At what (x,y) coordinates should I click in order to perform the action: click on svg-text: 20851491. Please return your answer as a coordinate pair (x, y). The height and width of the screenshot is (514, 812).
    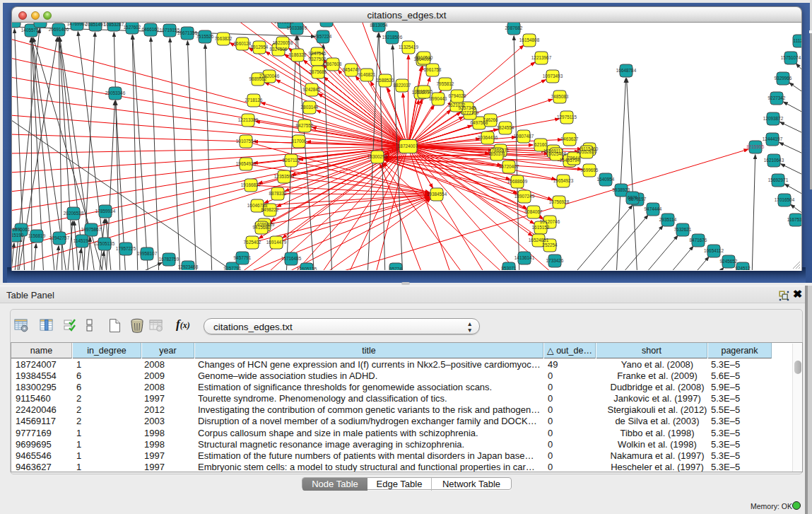
    Looking at the image, I should click on (96, 25).